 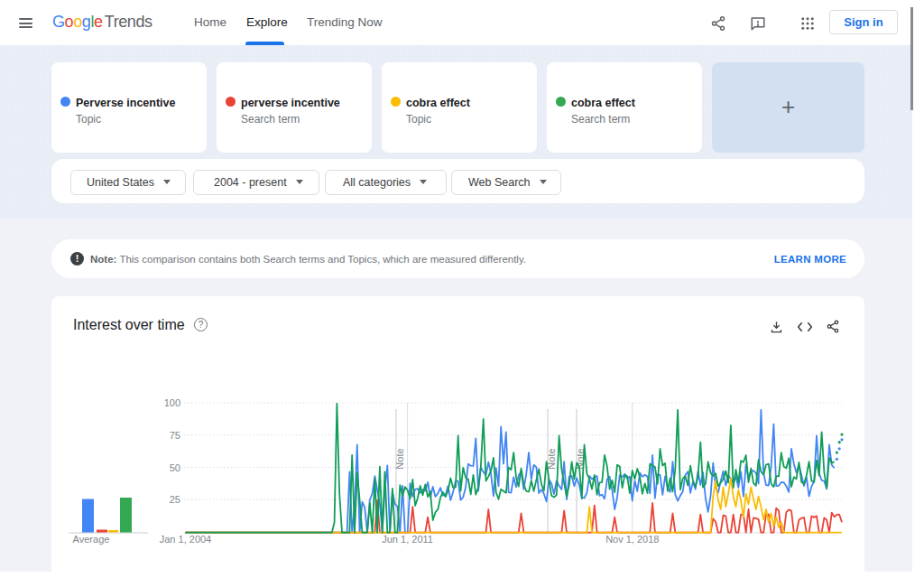 I want to click on svg-text: 50, so click(x=175, y=468).